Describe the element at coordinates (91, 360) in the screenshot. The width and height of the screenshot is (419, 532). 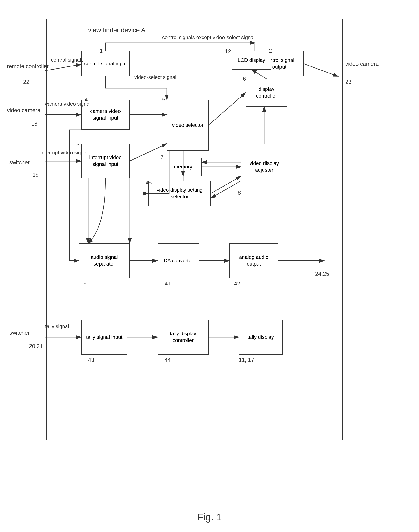
I see `num-43: 43` at that location.